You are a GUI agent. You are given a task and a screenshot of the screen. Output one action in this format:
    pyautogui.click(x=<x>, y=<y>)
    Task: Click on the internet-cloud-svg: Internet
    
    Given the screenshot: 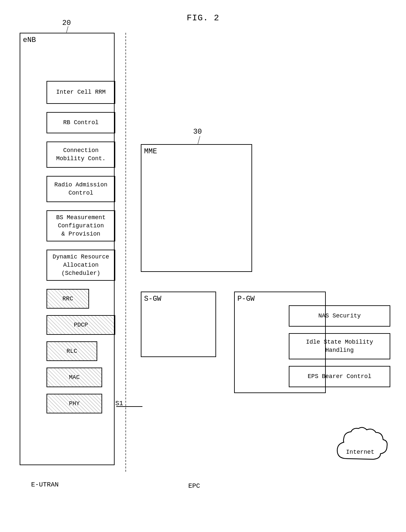 What is the action you would take?
    pyautogui.click(x=360, y=447)
    